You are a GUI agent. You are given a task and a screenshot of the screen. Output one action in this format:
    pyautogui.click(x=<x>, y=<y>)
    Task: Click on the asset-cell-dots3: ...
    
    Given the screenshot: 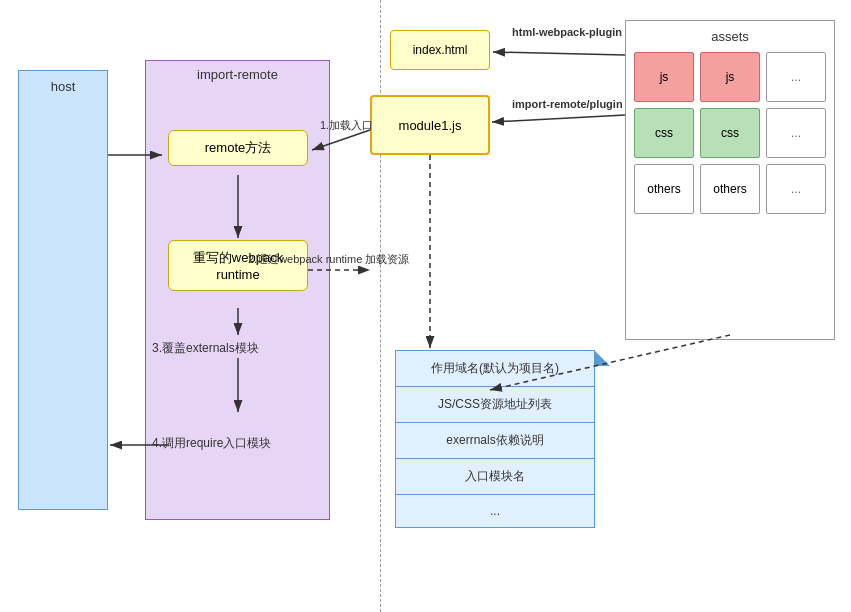 What is the action you would take?
    pyautogui.click(x=796, y=189)
    